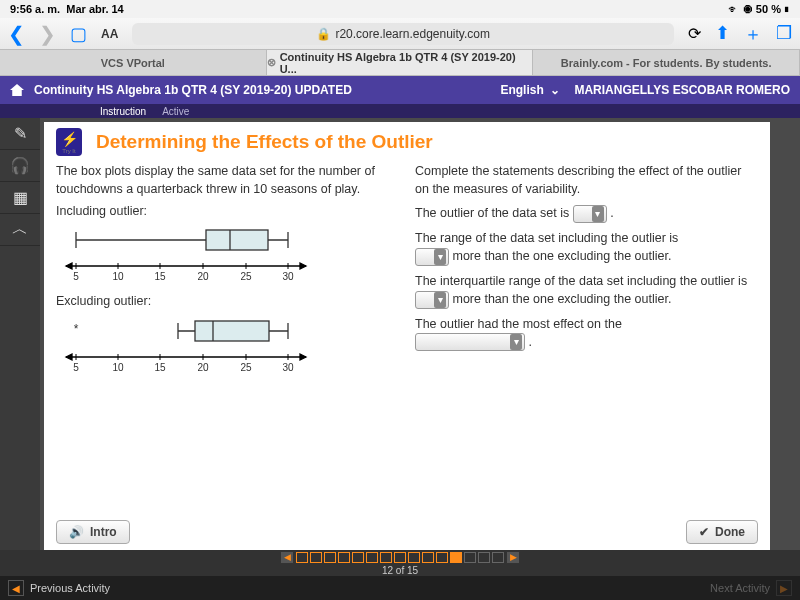 The height and width of the screenshot is (600, 800). What do you see at coordinates (400, 34) in the screenshot?
I see `browser-toolbar: ❮ ❯ ▢ AA 🔒 r20.core.learn.edgenuity.com …` at bounding box center [400, 34].